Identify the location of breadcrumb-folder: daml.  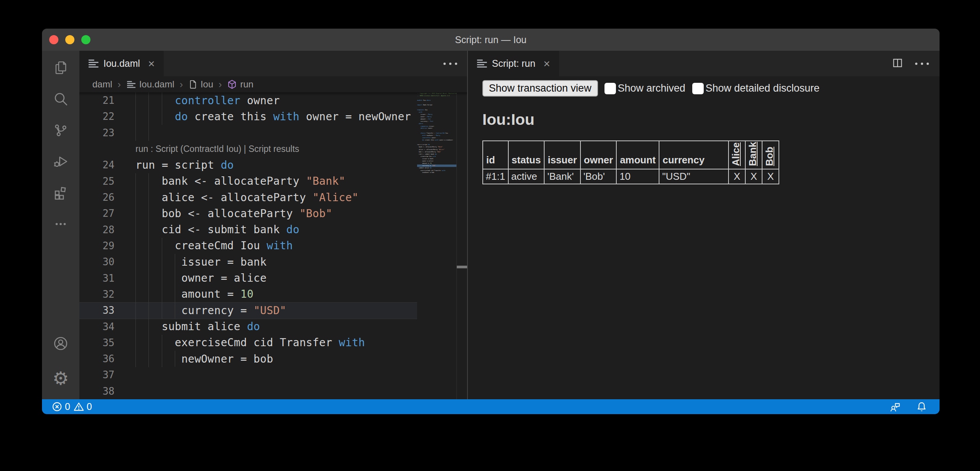
(102, 84).